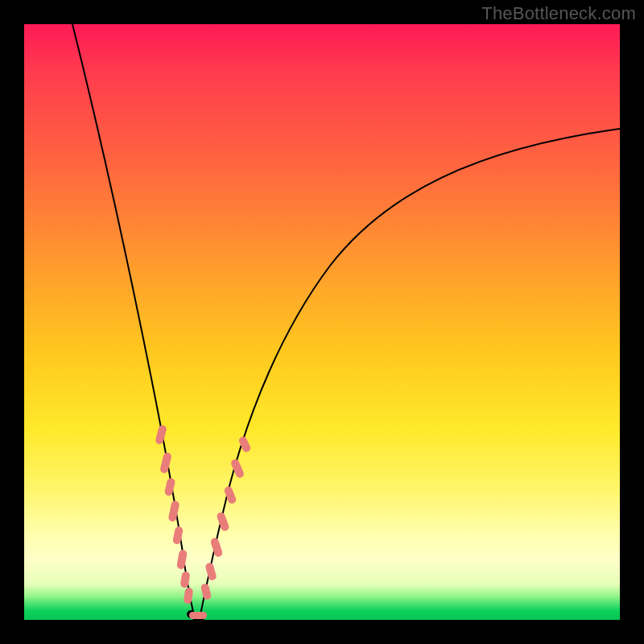 The image size is (644, 644). Describe the element at coordinates (203, 522) in the screenshot. I see `marker-cluster` at that location.